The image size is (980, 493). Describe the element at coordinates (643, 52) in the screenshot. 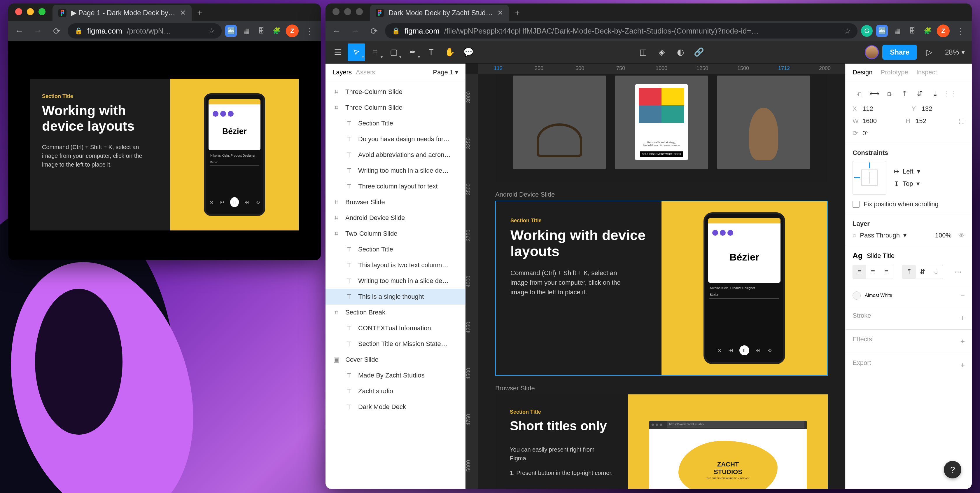

I see `reset-tool-icon: ◫` at that location.